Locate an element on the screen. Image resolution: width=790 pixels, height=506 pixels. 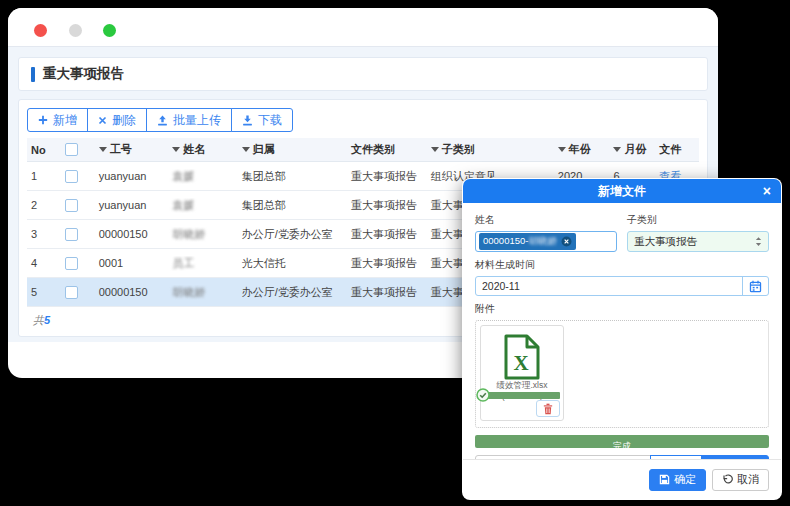
subcategory-select: 重大事项报告 is located at coordinates (698, 242).